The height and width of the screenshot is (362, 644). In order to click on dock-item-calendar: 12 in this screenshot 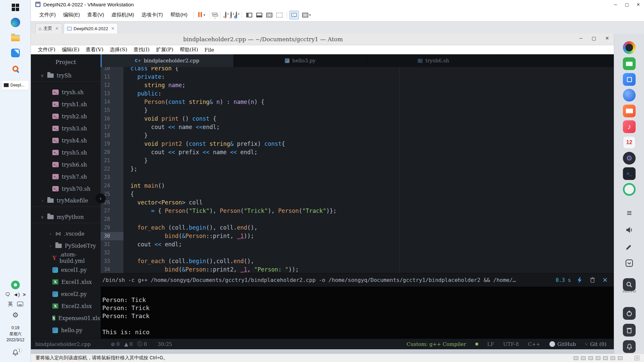, I will do `click(629, 142)`.